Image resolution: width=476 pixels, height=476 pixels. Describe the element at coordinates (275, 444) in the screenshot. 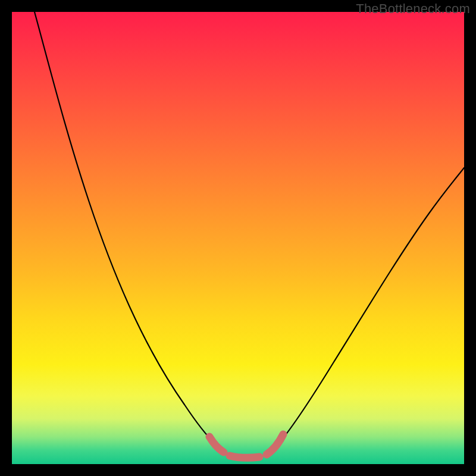

I see `valley-highlight-right` at that location.